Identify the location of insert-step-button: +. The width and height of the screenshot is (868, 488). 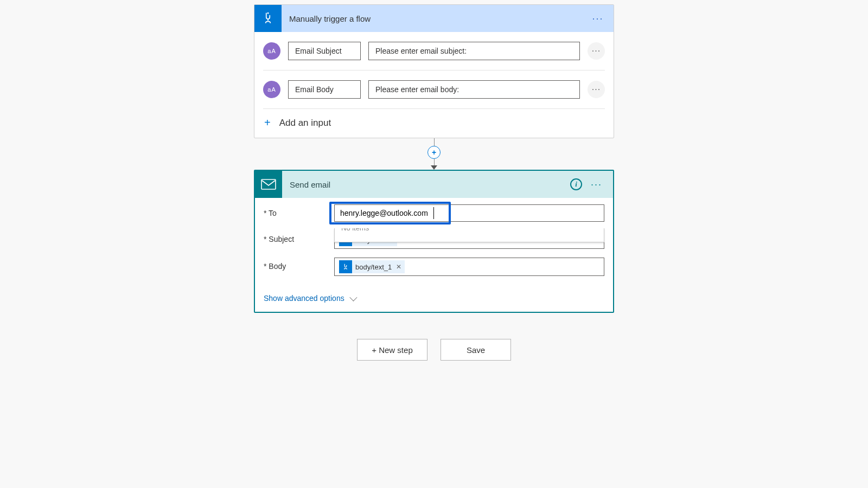
(434, 152).